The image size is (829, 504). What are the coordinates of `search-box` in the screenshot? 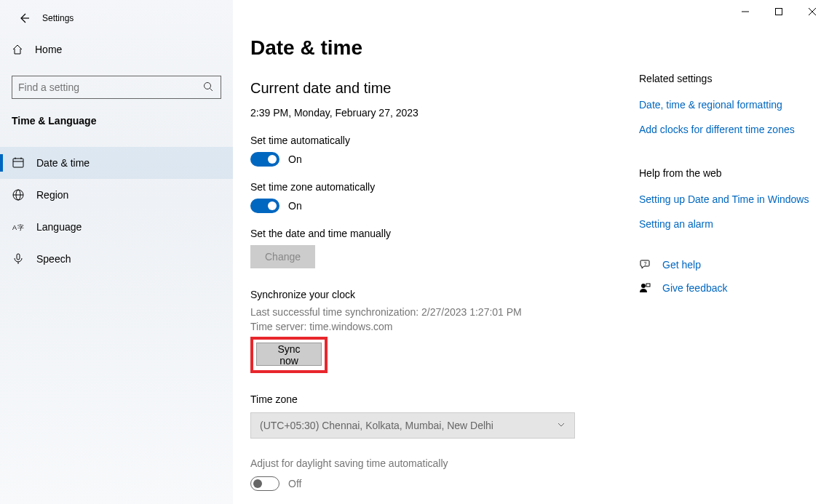 It's located at (116, 87).